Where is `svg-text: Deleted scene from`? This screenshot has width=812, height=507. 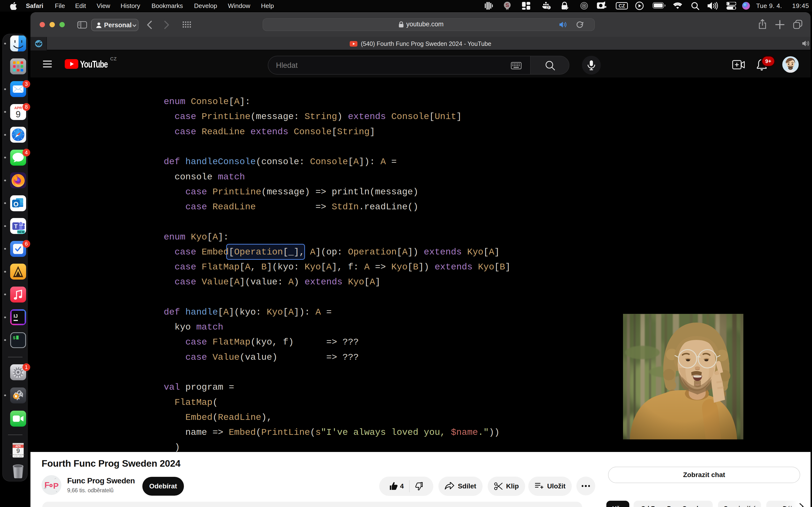 svg-text: Deleted scene from is located at coordinates (18, 444).